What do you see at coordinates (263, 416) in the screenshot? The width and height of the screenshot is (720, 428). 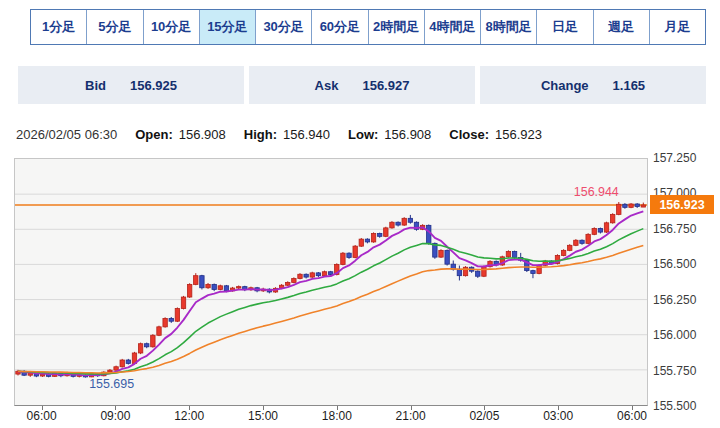 I see `time-tick-label: 15:00` at bounding box center [263, 416].